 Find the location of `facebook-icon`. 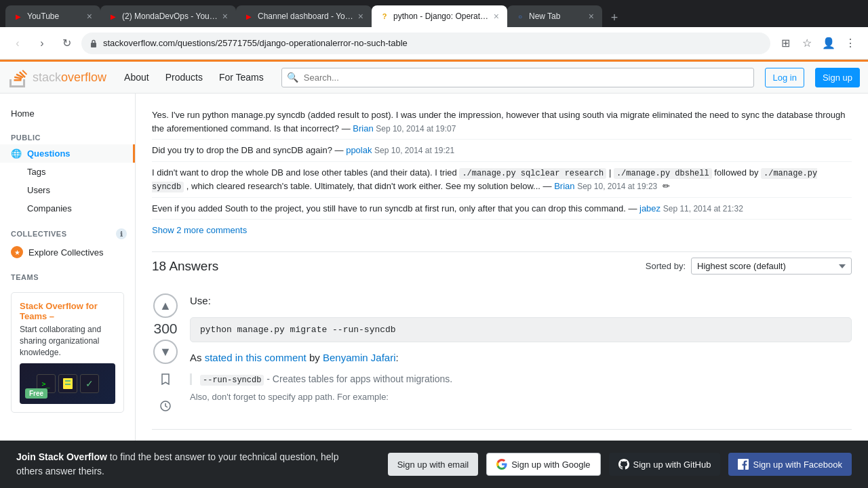

facebook-icon is located at coordinates (743, 464).